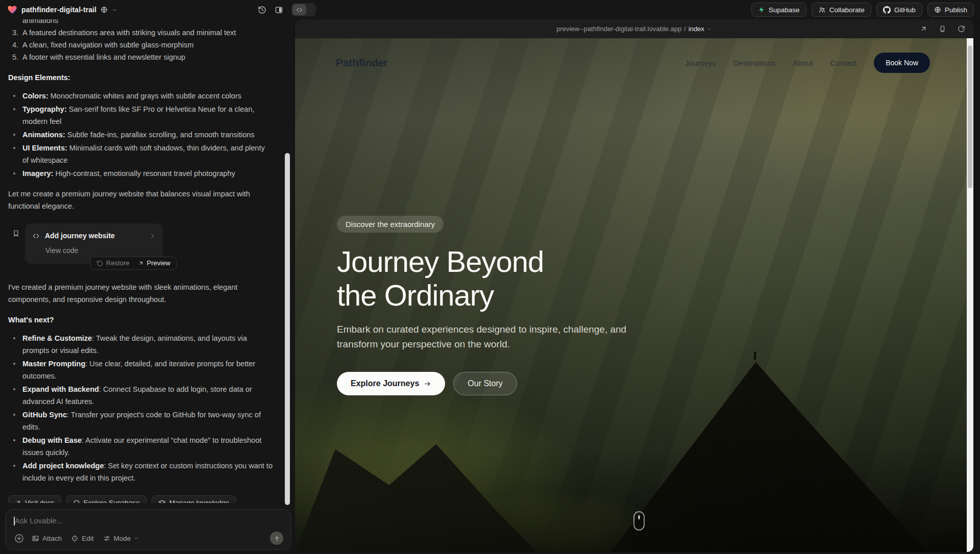  Describe the element at coordinates (619, 29) in the screenshot. I see `preview-url-domain: preview--pathfinder-digital-trail.lovabl…` at that location.